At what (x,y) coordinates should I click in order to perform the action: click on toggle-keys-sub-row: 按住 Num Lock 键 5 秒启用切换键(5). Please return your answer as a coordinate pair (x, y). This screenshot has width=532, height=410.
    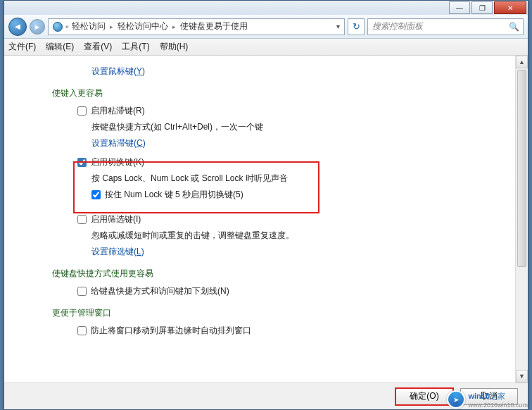
    Looking at the image, I should click on (299, 194).